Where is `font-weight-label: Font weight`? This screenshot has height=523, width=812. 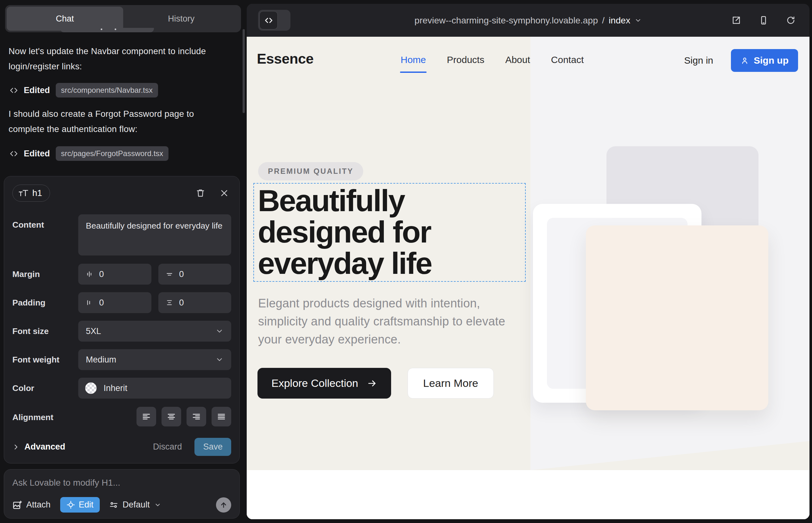
font-weight-label: Font weight is located at coordinates (45, 357).